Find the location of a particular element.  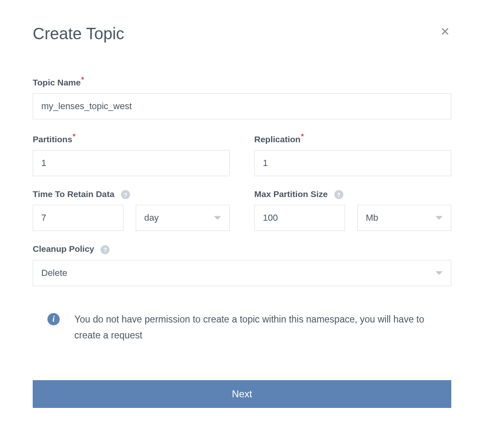

cleanup-policy-value: Delete is located at coordinates (54, 273).